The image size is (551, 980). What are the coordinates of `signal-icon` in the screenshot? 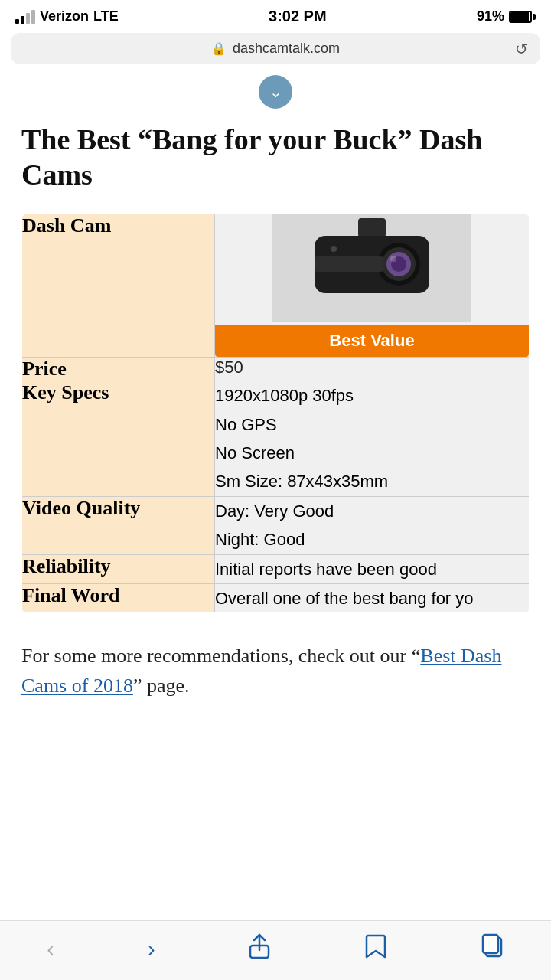 It's located at (25, 17).